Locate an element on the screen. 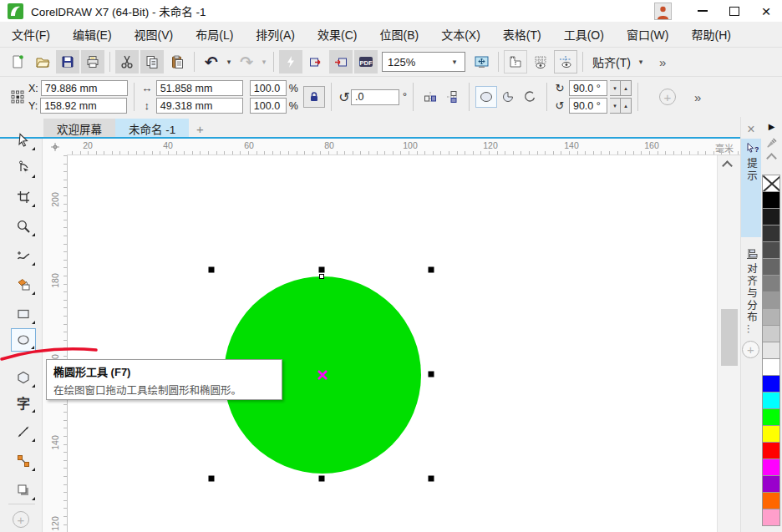  menu-table: 表格(T) is located at coordinates (522, 34).